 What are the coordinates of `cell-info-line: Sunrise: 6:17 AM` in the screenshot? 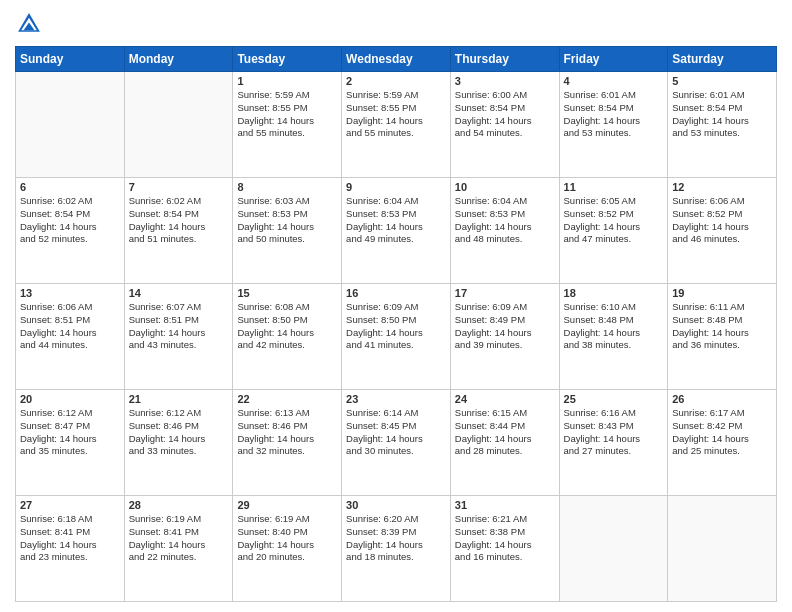 It's located at (722, 414).